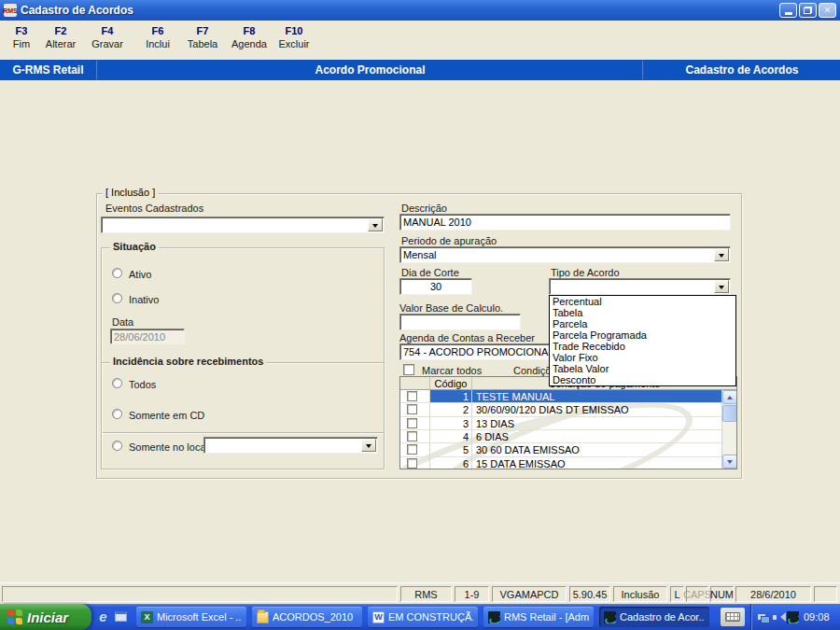  I want to click on minimize-button, so click(788, 10).